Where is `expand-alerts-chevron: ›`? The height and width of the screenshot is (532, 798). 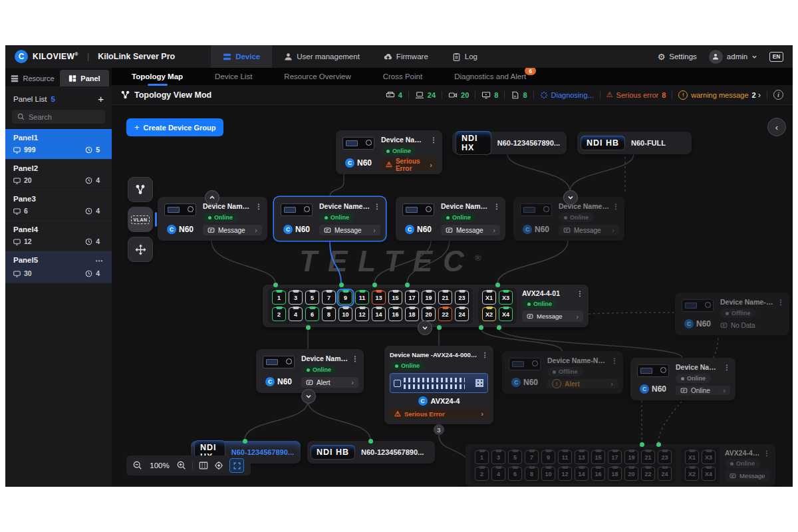
expand-alerts-chevron: › is located at coordinates (759, 94).